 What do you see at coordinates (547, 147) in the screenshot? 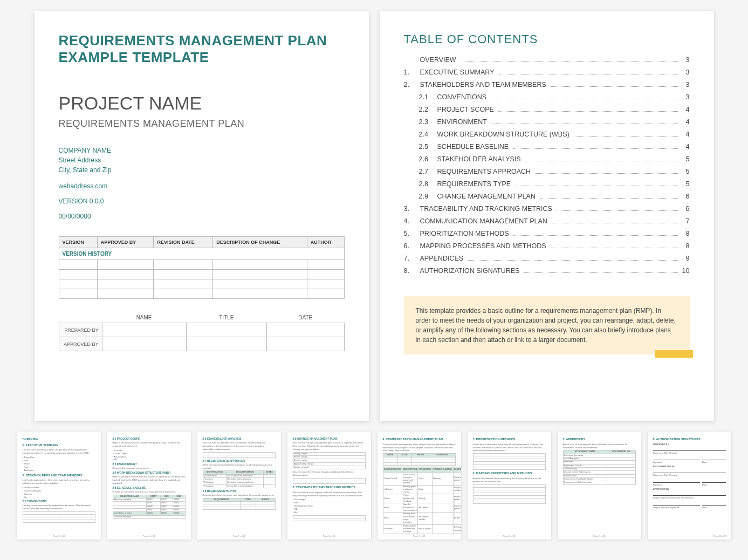
I see `toc-item: 2.5SCHEDULE BASELINE4` at bounding box center [547, 147].